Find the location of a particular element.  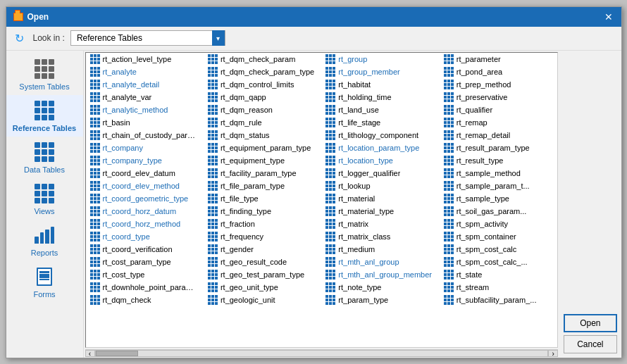

file-item: rt_pond_area is located at coordinates (499, 72).